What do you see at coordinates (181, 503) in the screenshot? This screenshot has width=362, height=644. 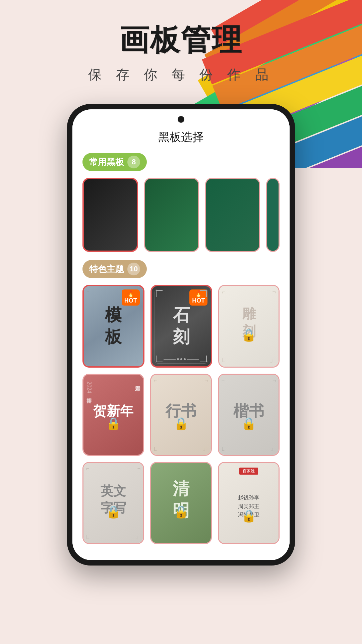 I see `theme-card-qingming: 清明 🔒` at bounding box center [181, 503].